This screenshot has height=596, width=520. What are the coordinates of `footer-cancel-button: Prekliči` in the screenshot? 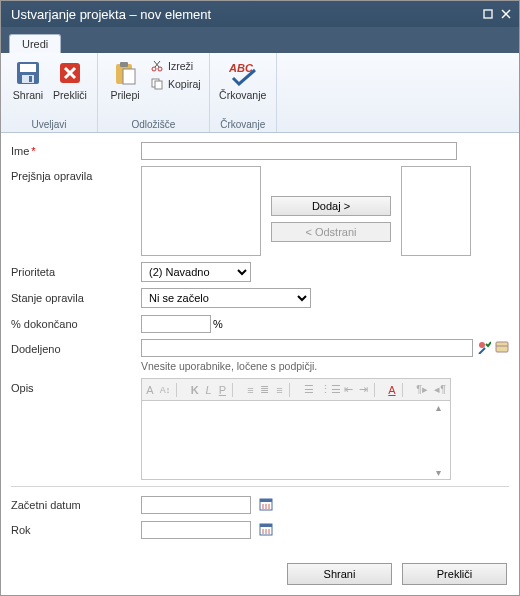 It's located at (454, 574).